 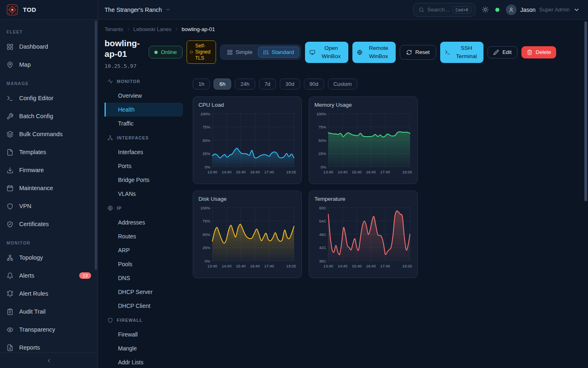 I want to click on sidebar-item-firmware: Firmware, so click(x=49, y=170).